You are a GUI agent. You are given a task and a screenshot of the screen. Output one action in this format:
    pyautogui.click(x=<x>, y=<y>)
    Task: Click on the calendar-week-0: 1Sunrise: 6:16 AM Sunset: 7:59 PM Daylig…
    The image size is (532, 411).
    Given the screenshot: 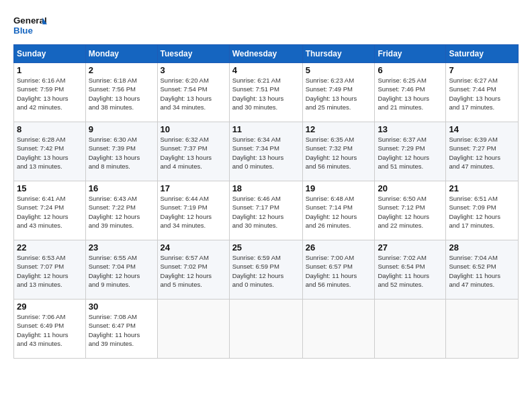 What is the action you would take?
    pyautogui.click(x=266, y=93)
    